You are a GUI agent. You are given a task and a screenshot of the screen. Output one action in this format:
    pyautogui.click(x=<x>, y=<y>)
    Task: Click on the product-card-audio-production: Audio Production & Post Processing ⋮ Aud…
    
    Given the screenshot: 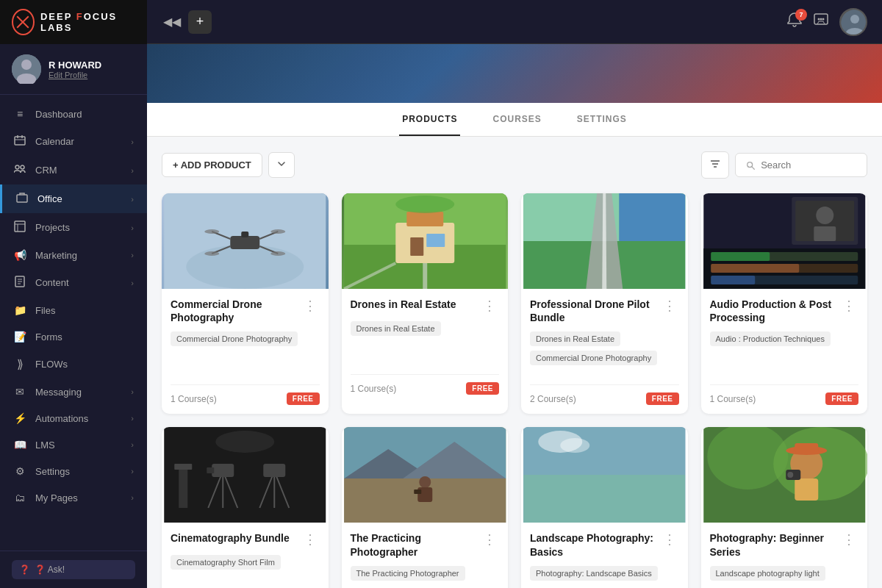 What is the action you would take?
    pyautogui.click(x=785, y=304)
    